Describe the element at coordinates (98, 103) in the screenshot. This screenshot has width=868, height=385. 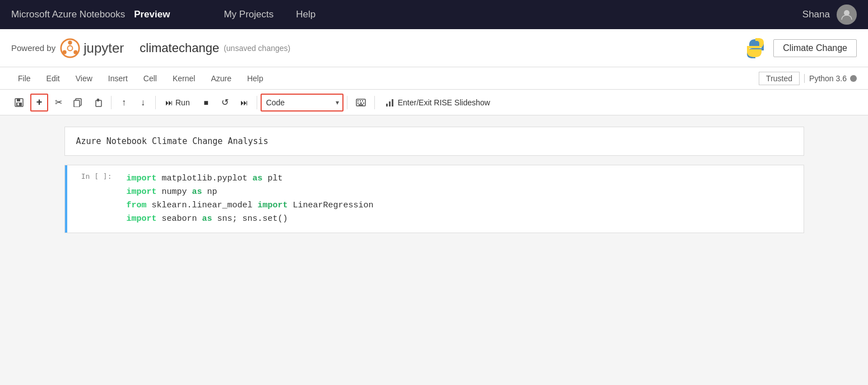
I see `paste-icon` at that location.